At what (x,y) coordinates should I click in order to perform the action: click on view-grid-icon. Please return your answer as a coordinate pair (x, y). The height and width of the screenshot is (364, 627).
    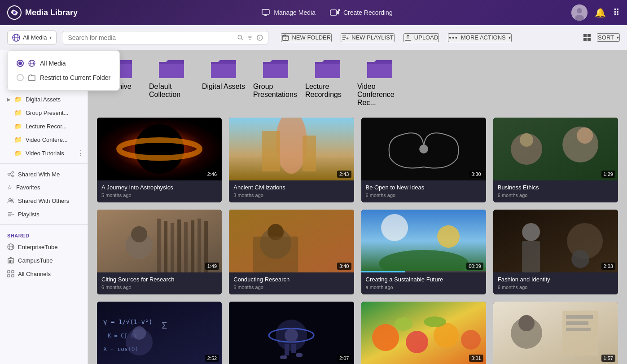
    Looking at the image, I should click on (587, 38).